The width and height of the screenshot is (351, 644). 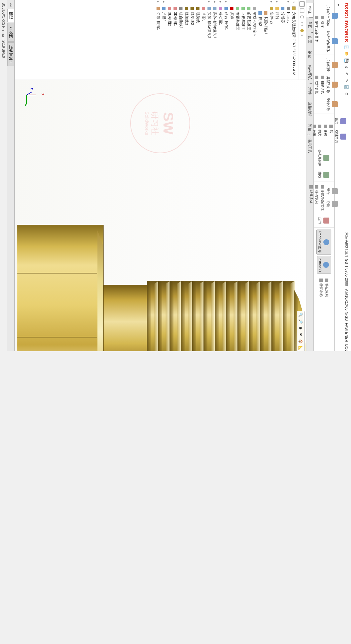 What do you see at coordinates (346, 176) in the screenshot?
I see `title-bar: DS SOLIDWORKS 📄 📂 💾 🖨 ↶ ↷ 🔄 ⚙ 六角头螺栓细牙 GB…` at bounding box center [346, 176].